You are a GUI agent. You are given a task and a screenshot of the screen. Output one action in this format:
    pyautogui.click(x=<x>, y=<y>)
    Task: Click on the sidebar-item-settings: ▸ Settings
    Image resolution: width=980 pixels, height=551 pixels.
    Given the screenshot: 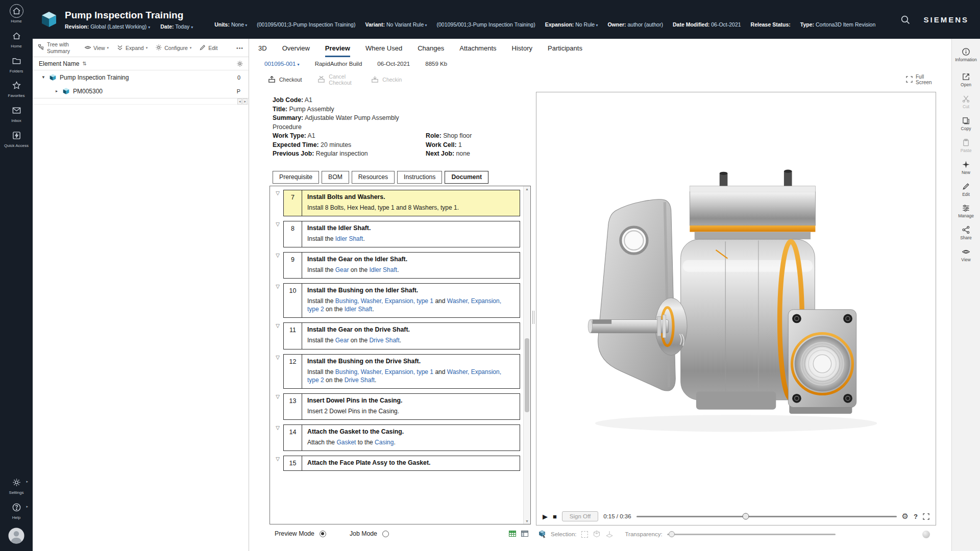 What is the action you would take?
    pyautogui.click(x=16, y=486)
    